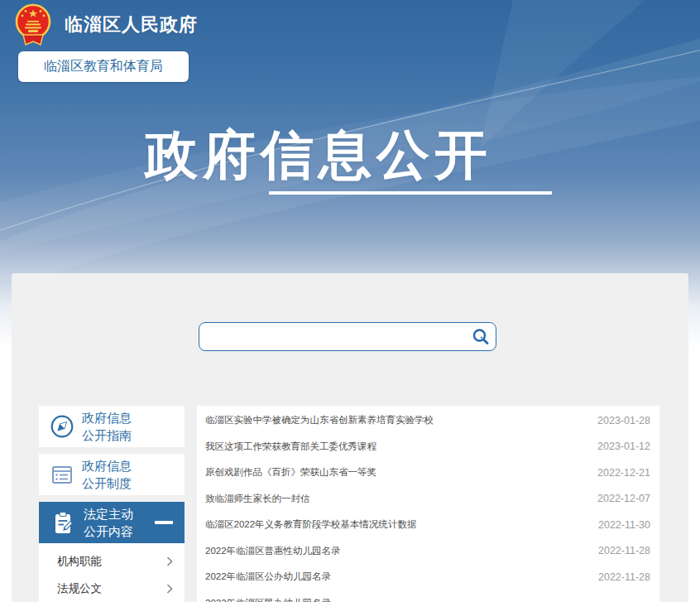 The width and height of the screenshot is (700, 602). Describe the element at coordinates (333, 336) in the screenshot. I see `search-input` at that location.